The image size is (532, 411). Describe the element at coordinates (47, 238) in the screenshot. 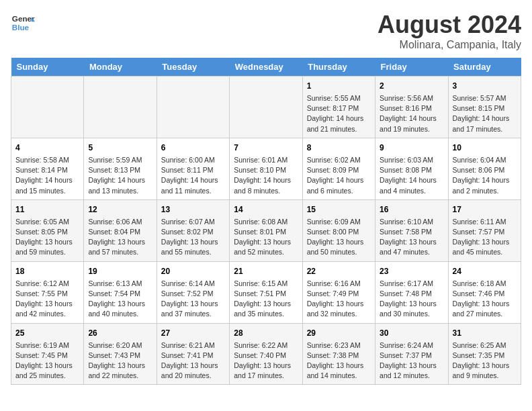

I see `cell-content: Sunrise: 6:05 AM Sunset: 8:05 PM Dayligh…` at that location.